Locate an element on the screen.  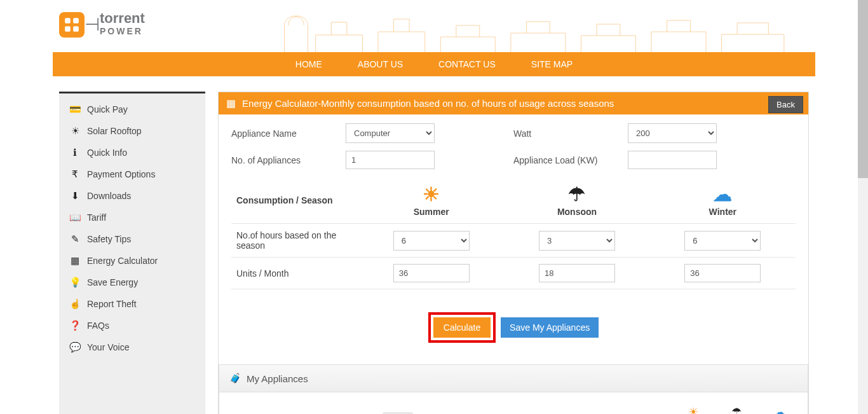
sidebar-item-quickinfo: ℹQuick Info is located at coordinates (132, 153).